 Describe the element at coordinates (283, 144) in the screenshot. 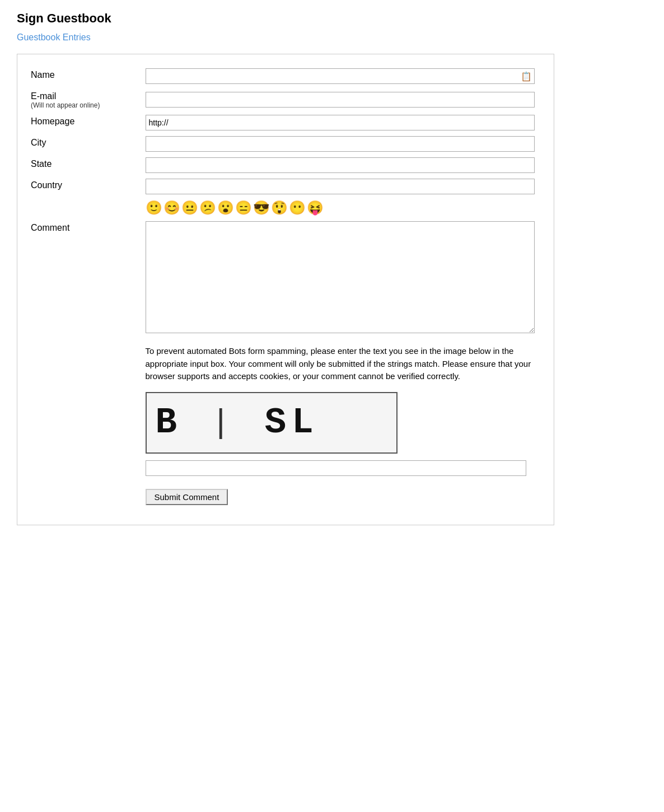

I see `city-row: City` at that location.